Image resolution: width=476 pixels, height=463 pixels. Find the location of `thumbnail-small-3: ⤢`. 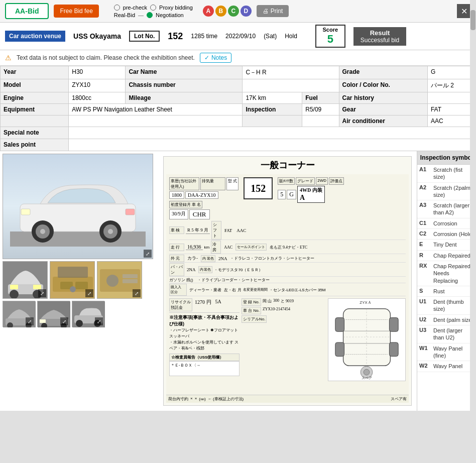

thumbnail-small-3: ⤢ is located at coordinates (88, 314).